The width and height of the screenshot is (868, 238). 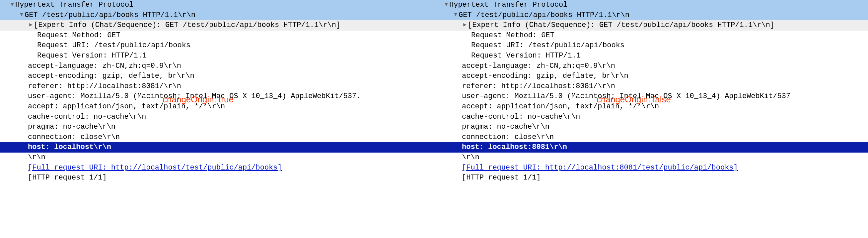 What do you see at coordinates (634, 100) in the screenshot?
I see `annotation-right: changeOrigin: false` at bounding box center [634, 100].